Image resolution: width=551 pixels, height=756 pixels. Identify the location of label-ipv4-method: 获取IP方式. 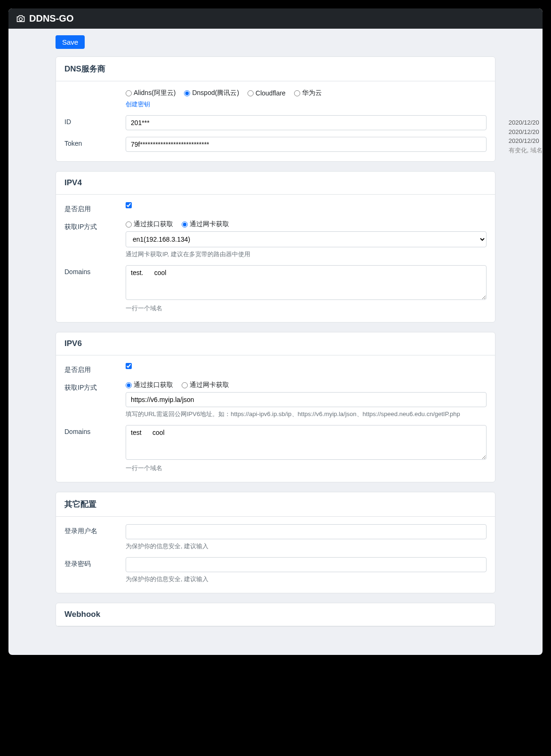
(95, 226).